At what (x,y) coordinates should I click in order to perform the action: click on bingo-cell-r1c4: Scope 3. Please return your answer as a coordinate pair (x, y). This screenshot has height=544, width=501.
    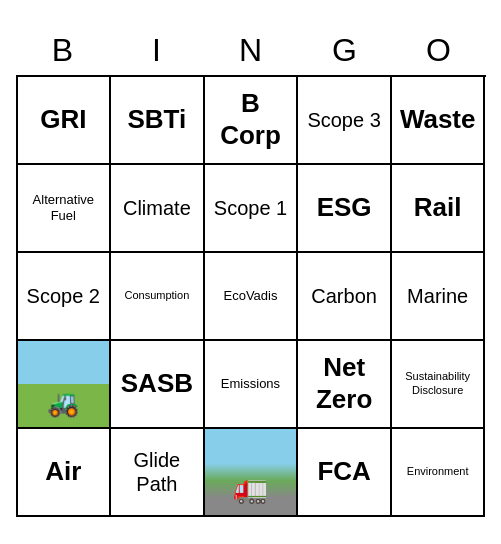
    Looking at the image, I should click on (345, 121).